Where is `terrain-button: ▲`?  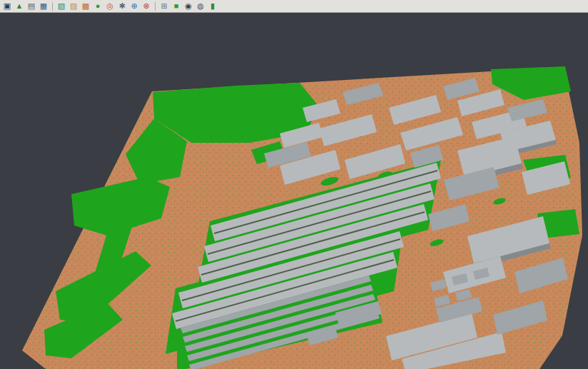 terrain-button: ▲ is located at coordinates (19, 6).